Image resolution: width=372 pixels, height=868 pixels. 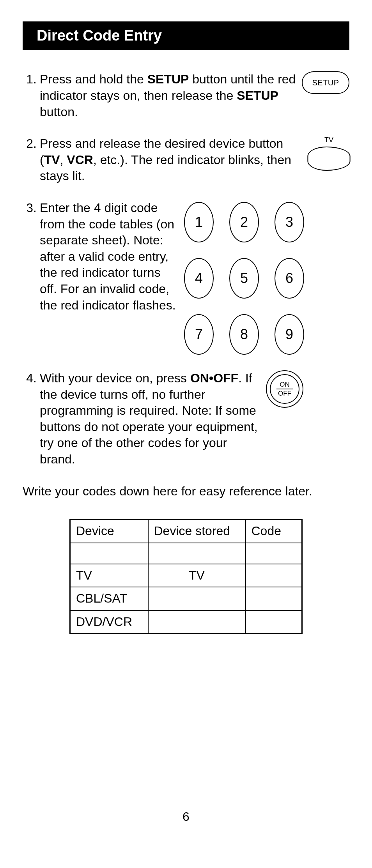 I want to click on step-text: Press and release the desired device but…, so click(x=174, y=160).